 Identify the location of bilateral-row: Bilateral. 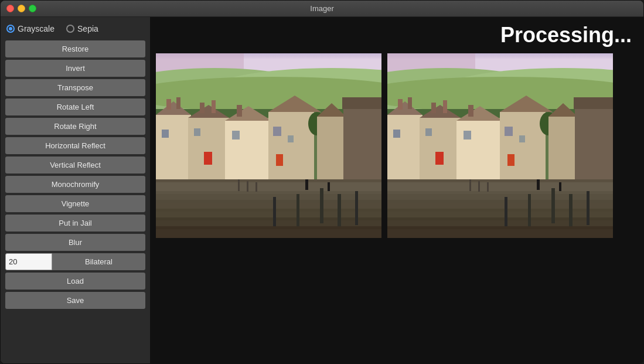
(75, 261).